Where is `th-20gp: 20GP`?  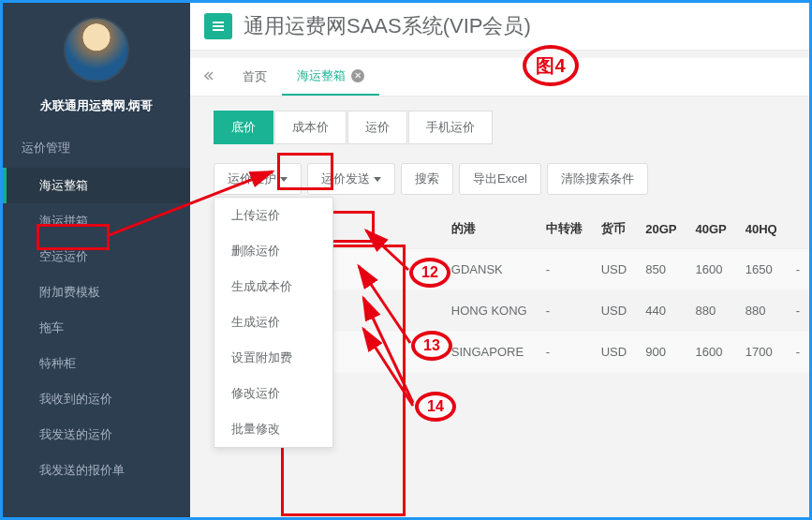
th-20gp: 20GP is located at coordinates (661, 229).